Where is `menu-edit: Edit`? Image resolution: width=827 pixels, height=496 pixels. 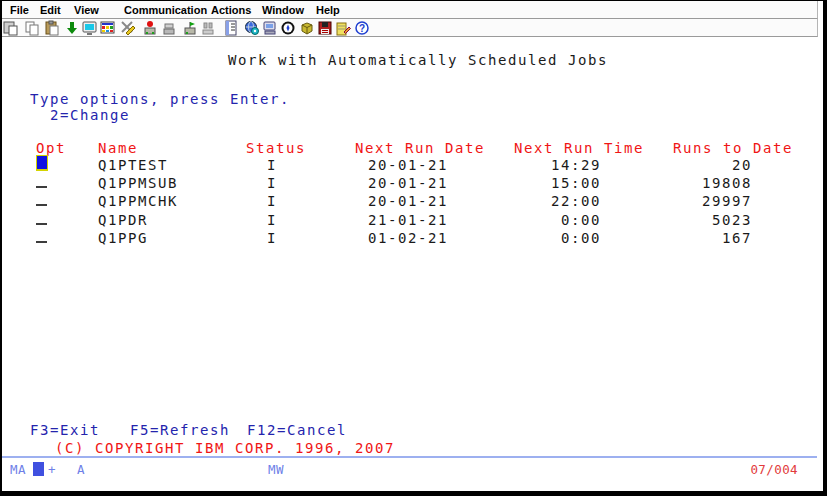
menu-edit: Edit is located at coordinates (50, 10).